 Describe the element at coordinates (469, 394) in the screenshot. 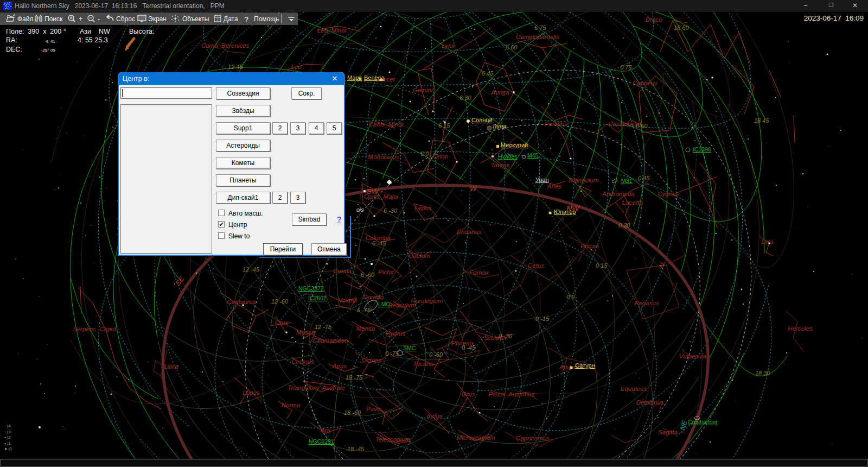

I see `svg-text: Grus` at that location.